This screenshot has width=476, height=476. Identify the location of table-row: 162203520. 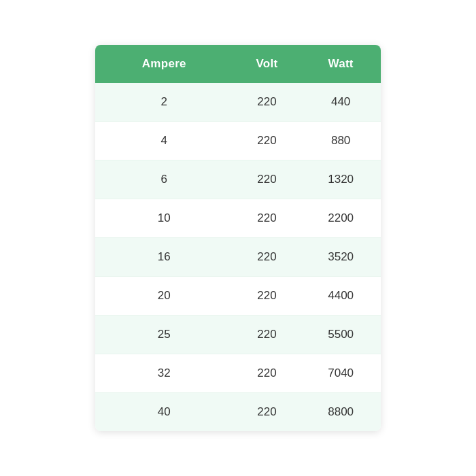
(238, 257).